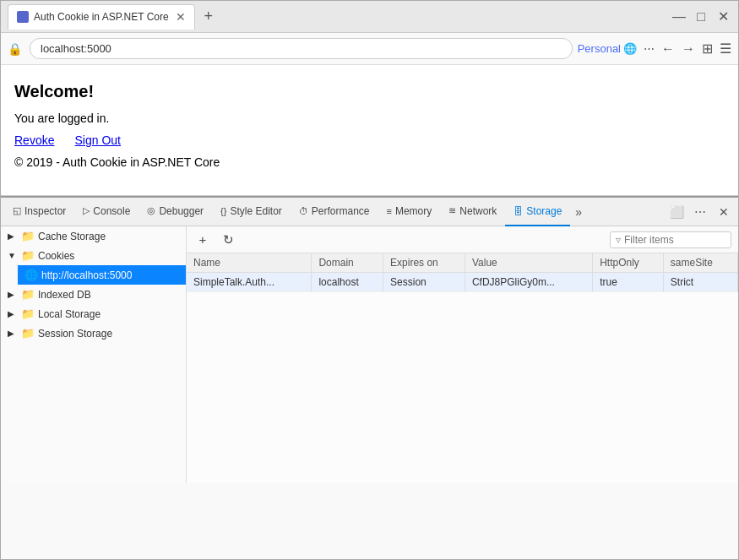  I want to click on col-httponly: HttpOnly, so click(628, 264).